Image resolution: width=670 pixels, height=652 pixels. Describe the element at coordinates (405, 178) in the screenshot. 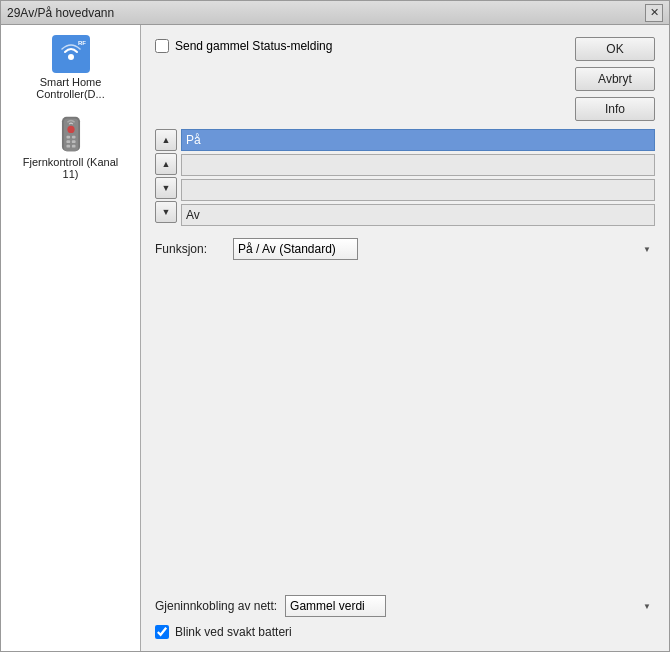

I see `values-section: ▲ ▲ ▼ ▼ På Av` at that location.